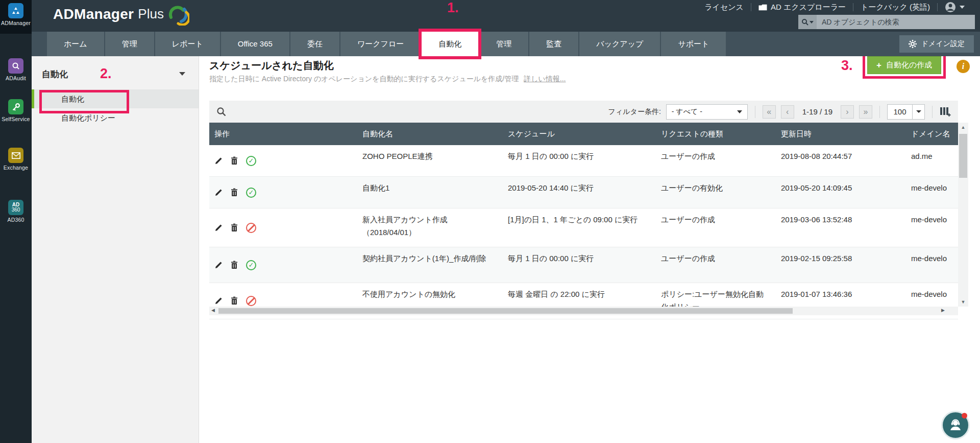 The height and width of the screenshot is (443, 980). Describe the element at coordinates (387, 44) in the screenshot. I see `nav-tabs: ホーム管理レポートOffice 365委任ワークフロー自動化管理監査バックアップ…` at that location.